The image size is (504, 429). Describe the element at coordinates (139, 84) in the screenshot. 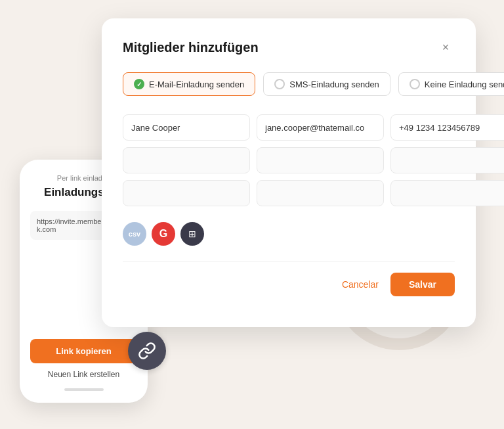

I see `email-radio-dot` at that location.